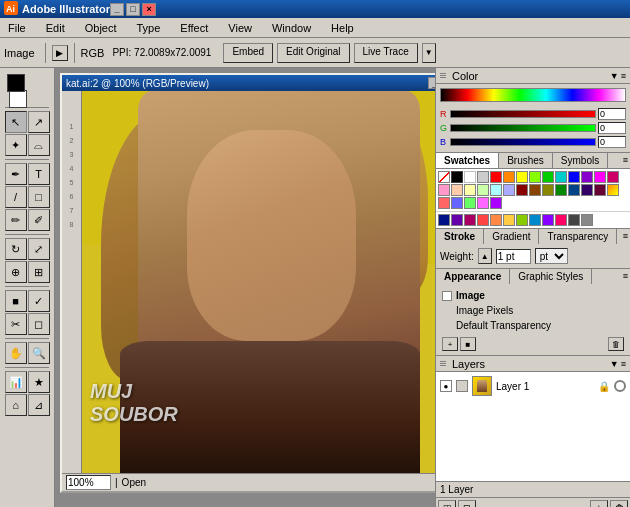 The image size is (630, 507). I want to click on tab-stroke: Stroke, so click(460, 236).